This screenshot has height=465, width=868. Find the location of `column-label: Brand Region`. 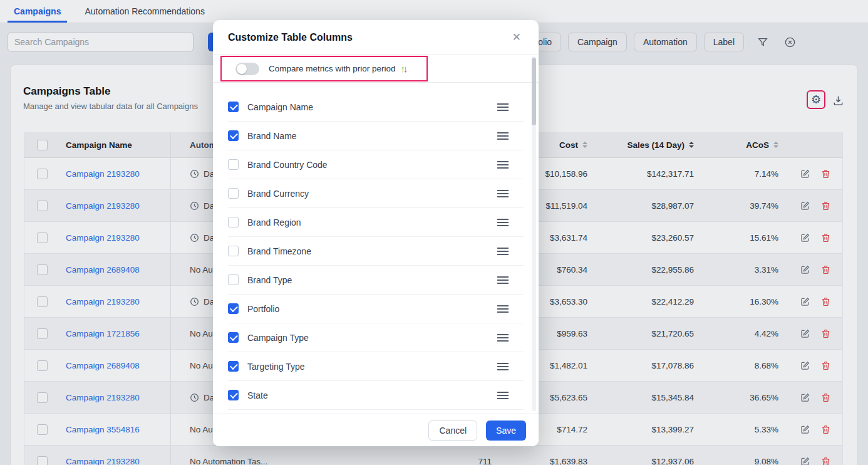

column-label: Brand Region is located at coordinates (368, 222).